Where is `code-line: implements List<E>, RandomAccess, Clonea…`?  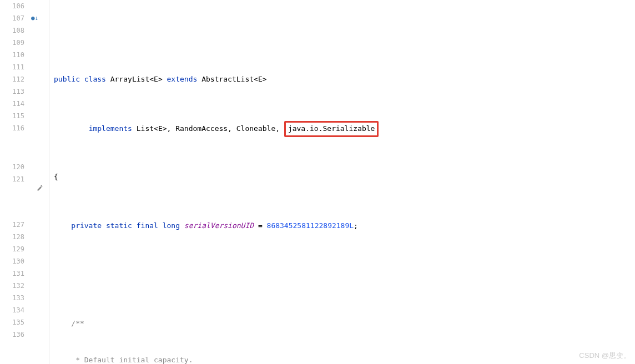
code-line: implements List<E>, RandomAccess, Clonea… is located at coordinates (344, 128).